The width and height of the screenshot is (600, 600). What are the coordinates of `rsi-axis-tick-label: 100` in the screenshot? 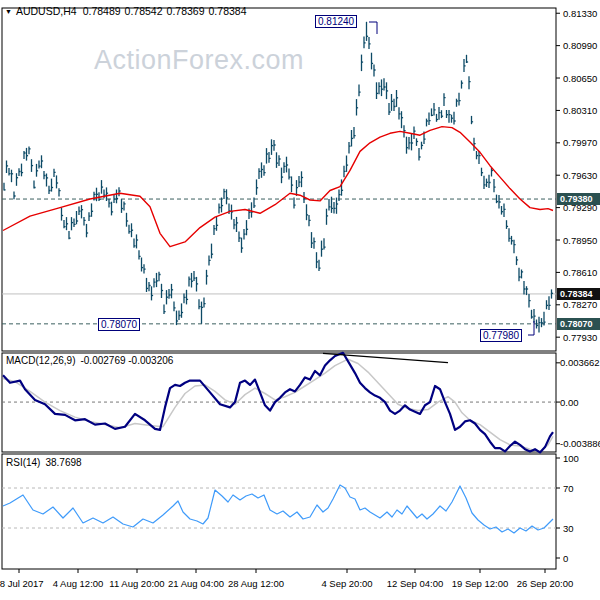 It's located at (571, 458).